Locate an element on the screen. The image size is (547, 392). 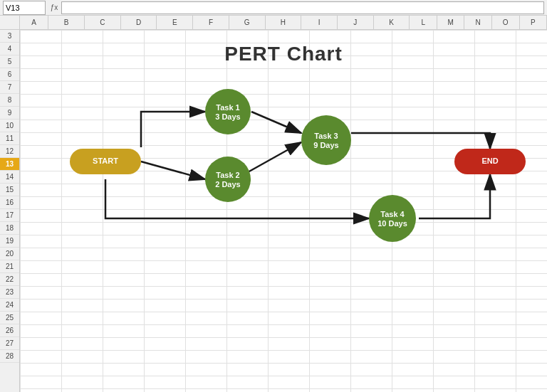
row-22: 22 is located at coordinates (10, 280).